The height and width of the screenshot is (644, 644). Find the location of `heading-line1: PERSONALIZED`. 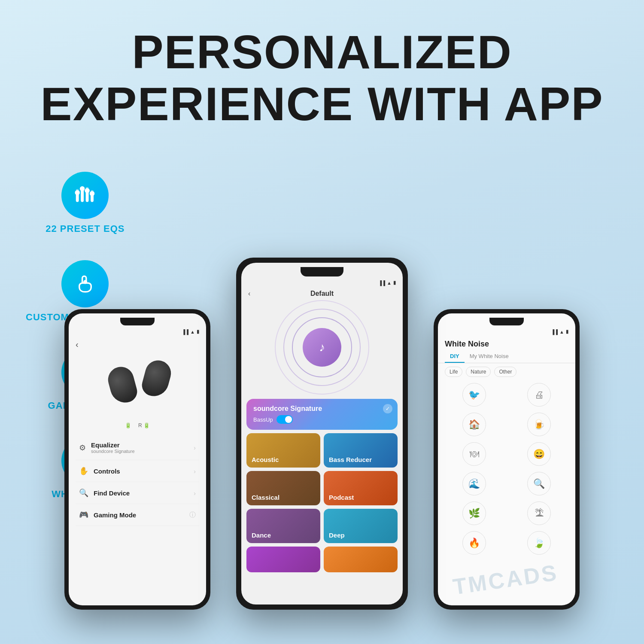

heading-line1: PERSONALIZED is located at coordinates (322, 52).